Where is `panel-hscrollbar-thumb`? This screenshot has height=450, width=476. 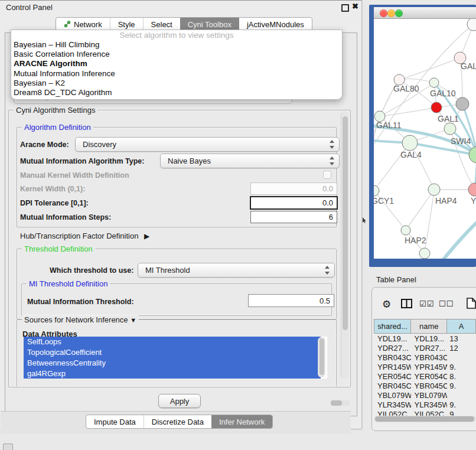 panel-hscrollbar-thumb is located at coordinates (337, 403).